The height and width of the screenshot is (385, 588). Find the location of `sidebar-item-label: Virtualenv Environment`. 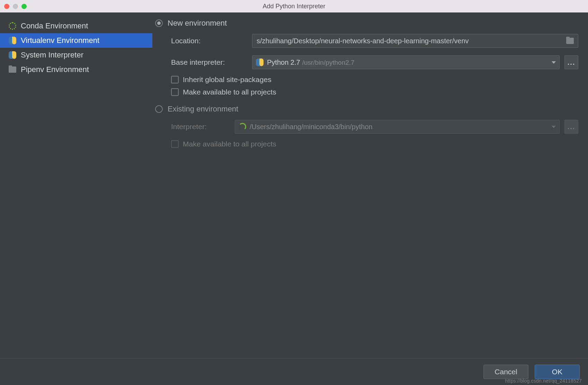

sidebar-item-label: Virtualenv Environment is located at coordinates (60, 41).